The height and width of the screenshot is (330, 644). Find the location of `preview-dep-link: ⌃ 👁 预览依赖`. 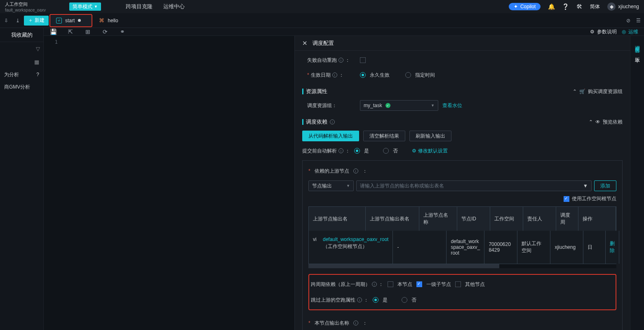

preview-dep-link: ⌃ 👁 预览依赖 is located at coordinates (606, 122).